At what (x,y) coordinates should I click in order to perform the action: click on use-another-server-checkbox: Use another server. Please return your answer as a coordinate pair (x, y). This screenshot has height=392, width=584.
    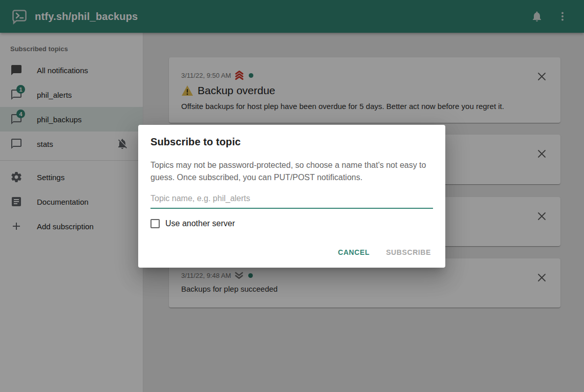
    Looking at the image, I should click on (292, 224).